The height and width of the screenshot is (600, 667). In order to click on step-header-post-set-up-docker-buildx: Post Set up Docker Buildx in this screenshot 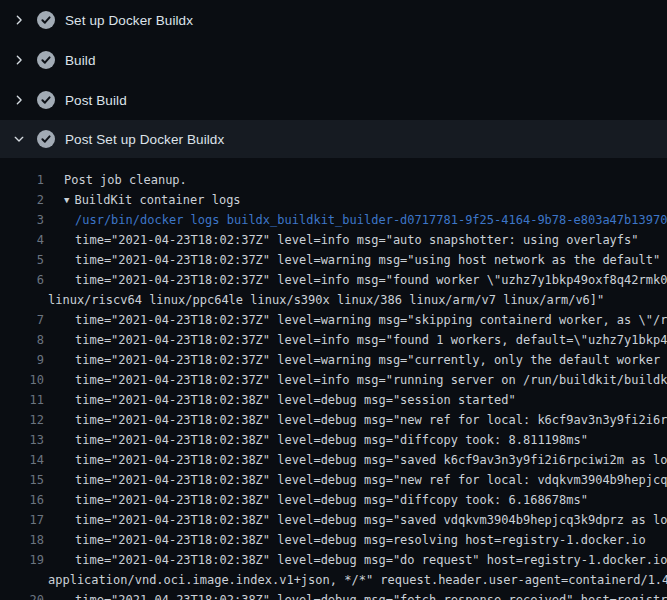, I will do `click(334, 139)`.